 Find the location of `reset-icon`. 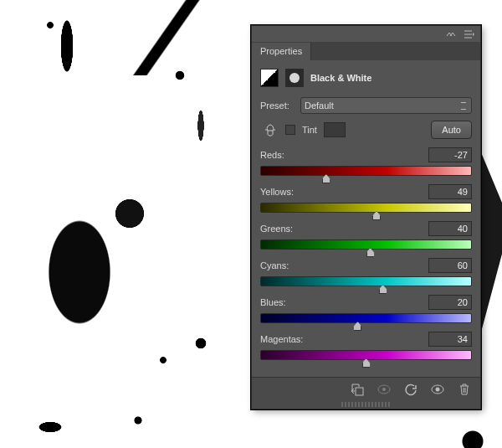

reset-icon is located at coordinates (411, 389).